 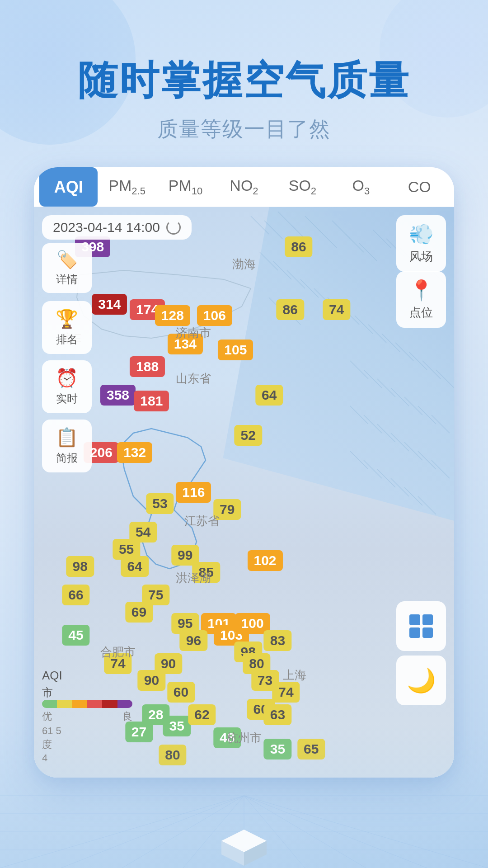 I want to click on detail-container: 🏷️ 详情, so click(x=67, y=268).